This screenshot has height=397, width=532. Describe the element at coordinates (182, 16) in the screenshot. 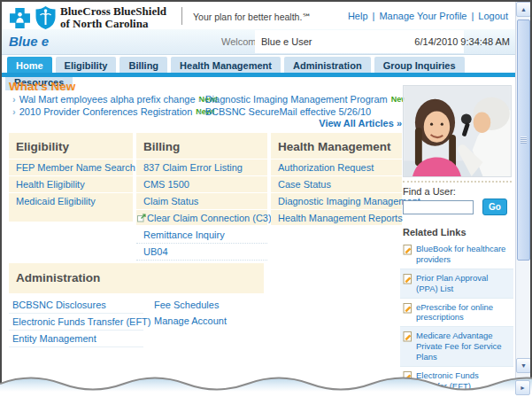

I see `header-divider` at that location.